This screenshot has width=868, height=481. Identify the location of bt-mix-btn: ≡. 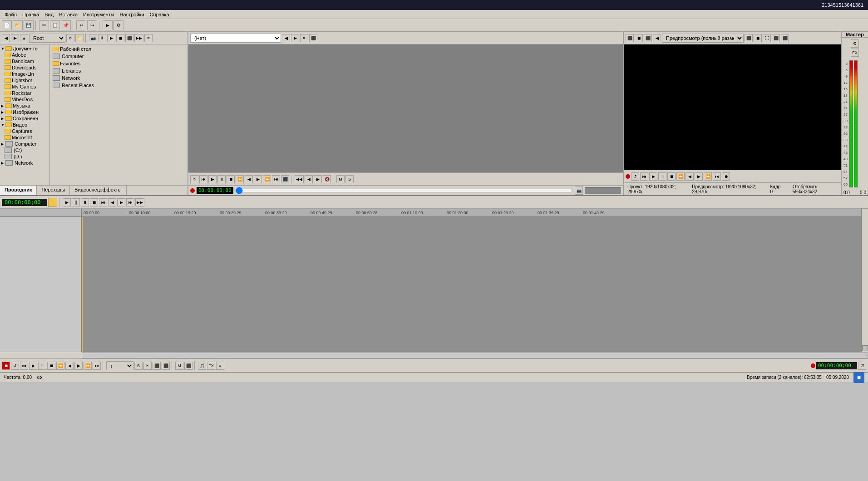
(220, 366).